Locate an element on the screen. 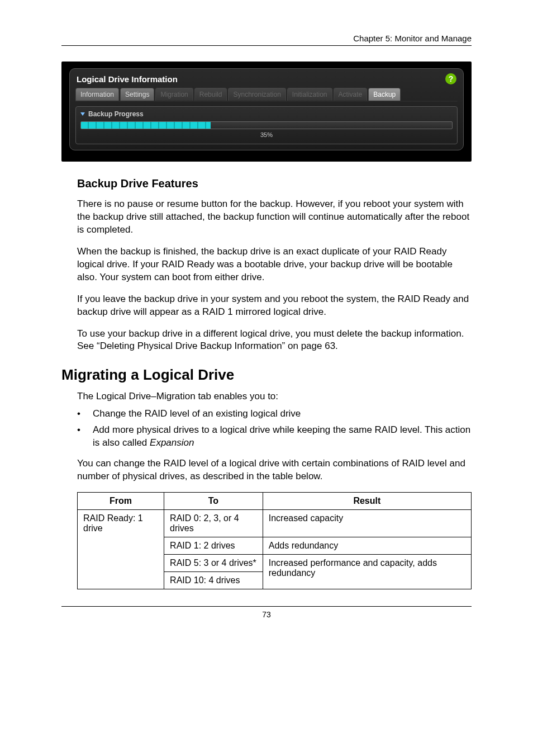 Image resolution: width=533 pixels, height=756 pixels. tab-information: Information is located at coordinates (97, 94).